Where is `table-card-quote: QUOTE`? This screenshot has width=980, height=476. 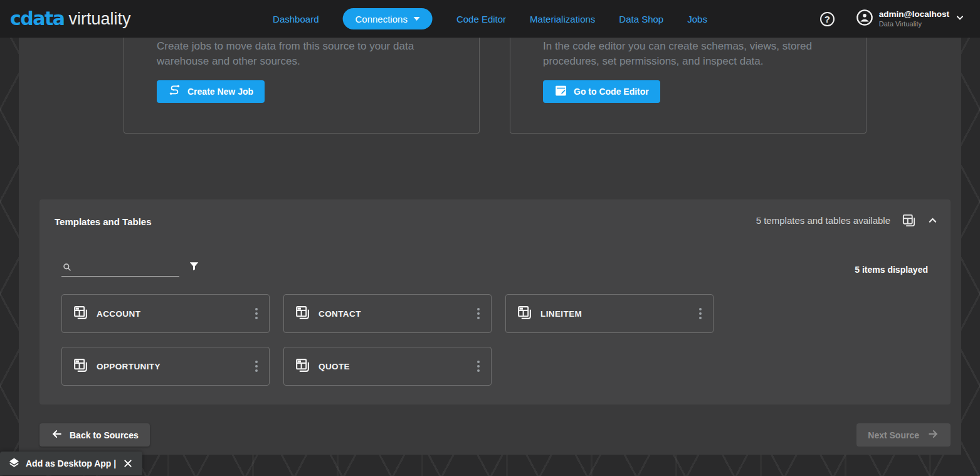 table-card-quote: QUOTE is located at coordinates (387, 366).